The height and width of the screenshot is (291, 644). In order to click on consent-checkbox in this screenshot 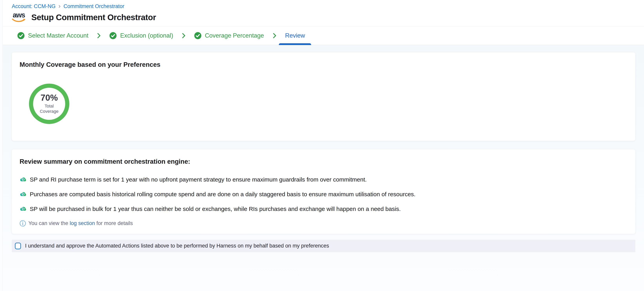, I will do `click(18, 246)`.